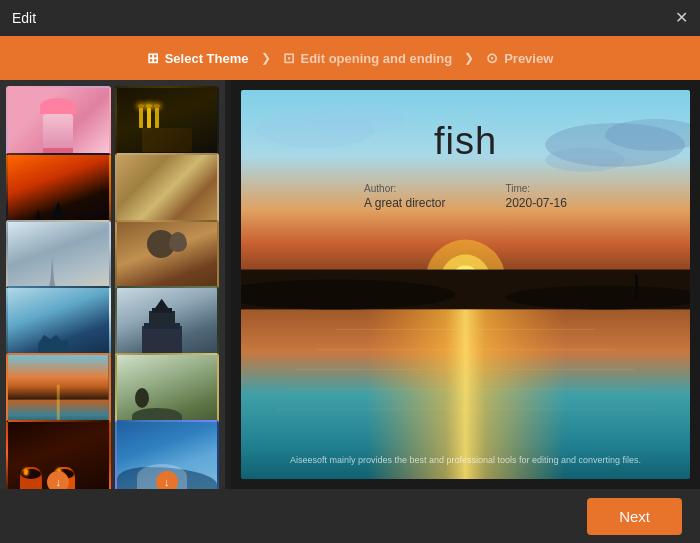 This screenshot has width=700, height=543. I want to click on author-value: A great director, so click(404, 203).